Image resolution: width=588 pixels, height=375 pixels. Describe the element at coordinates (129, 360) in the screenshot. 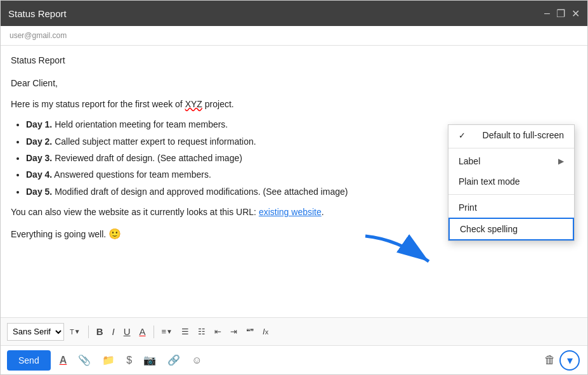

I see `insert-money-icon: $` at that location.